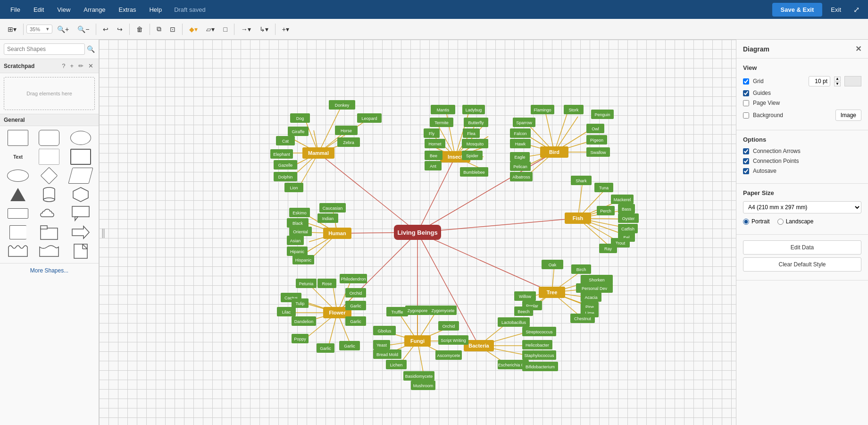  Describe the element at coordinates (837, 84) in the screenshot. I see `grid-pt-down: ▼` at that location.